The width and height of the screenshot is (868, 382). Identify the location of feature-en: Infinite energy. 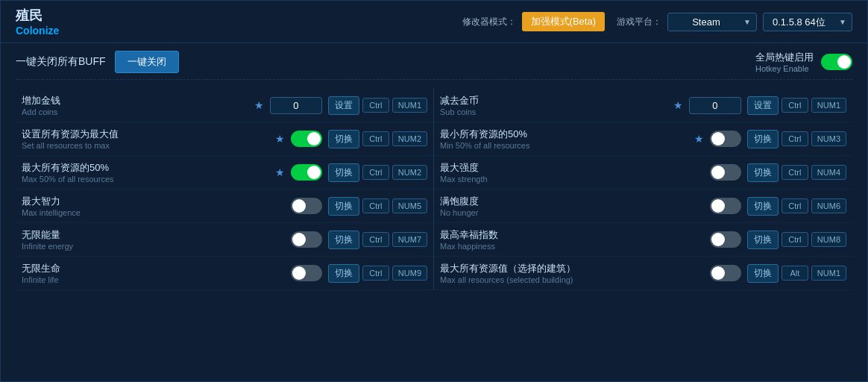
(154, 246).